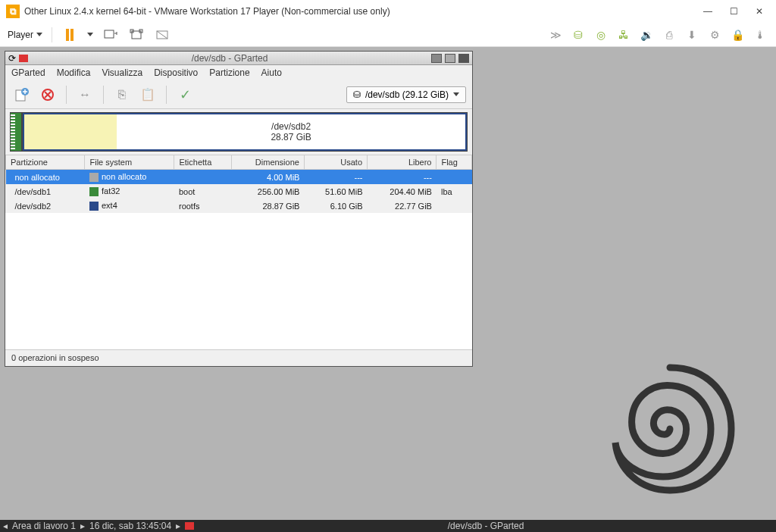 This screenshot has height=532, width=776. I want to click on partition-map-label: /dev/sdb2, so click(291, 127).